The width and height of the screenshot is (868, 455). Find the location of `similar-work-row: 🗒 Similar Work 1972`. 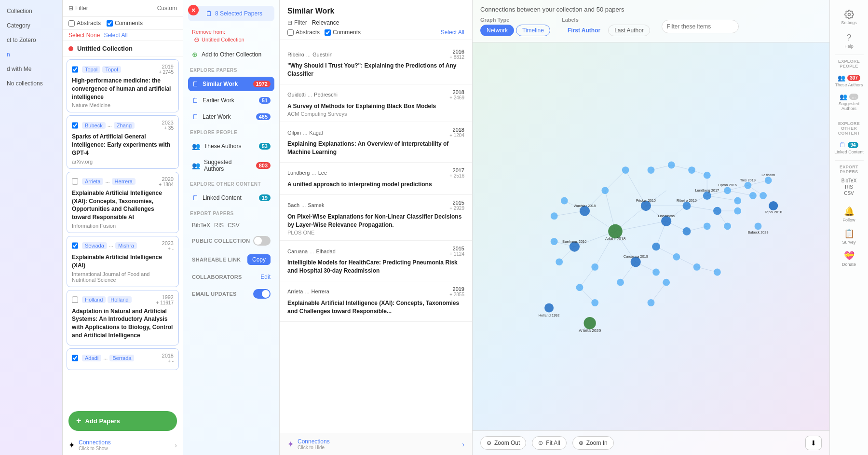

similar-work-row: 🗒 Similar Work 1972 is located at coordinates (231, 84).